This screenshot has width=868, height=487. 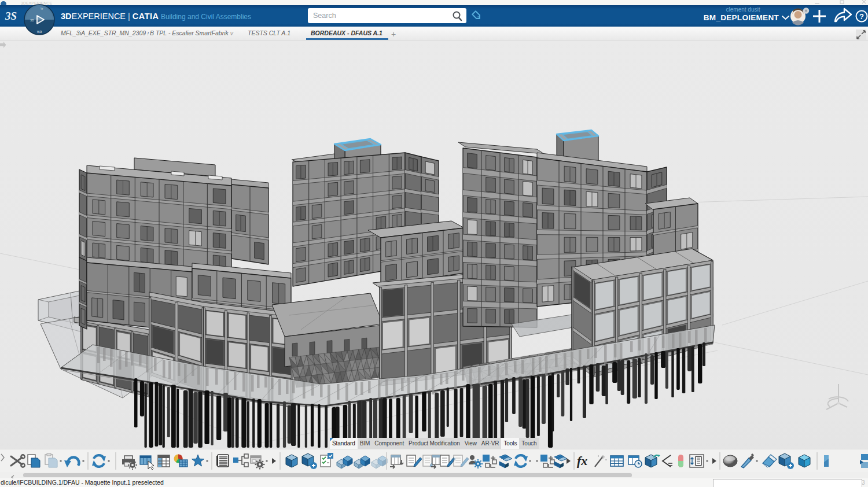 What do you see at coordinates (743, 9) in the screenshot?
I see `svg-text: clement dusit` at bounding box center [743, 9].